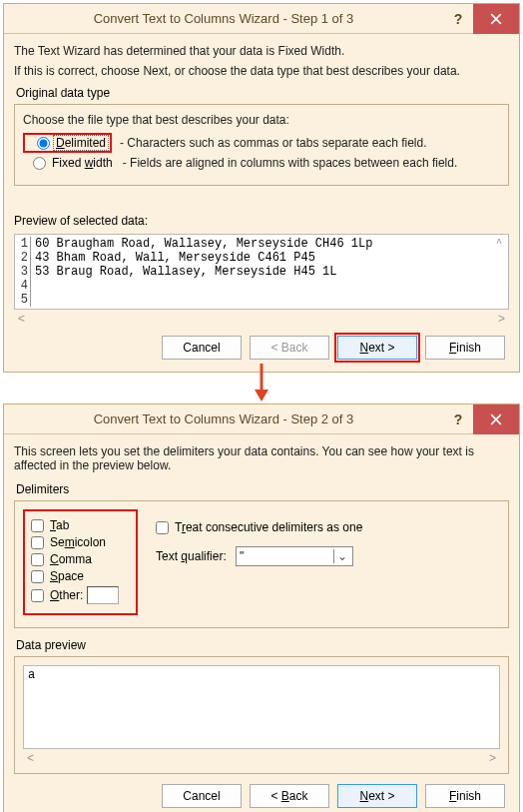  I want to click on checkbox-space-label: Space, so click(67, 576).